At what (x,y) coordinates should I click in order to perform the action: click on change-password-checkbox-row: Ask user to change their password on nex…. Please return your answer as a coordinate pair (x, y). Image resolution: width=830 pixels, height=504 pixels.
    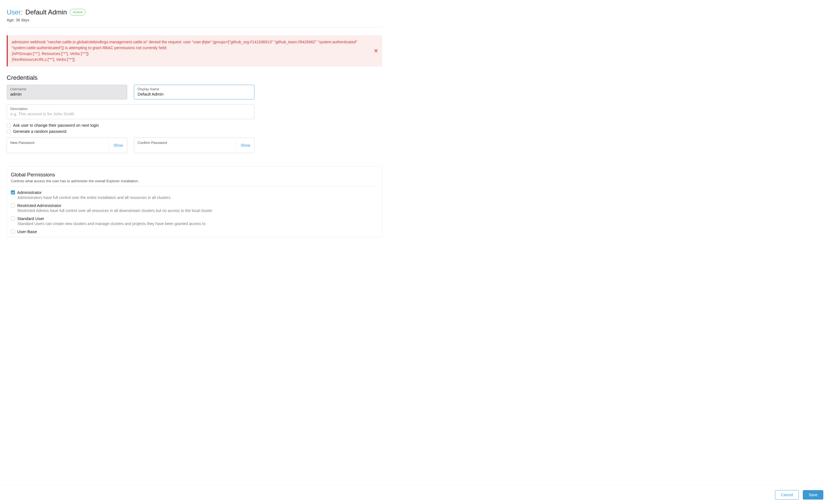
    Looking at the image, I should click on (195, 125).